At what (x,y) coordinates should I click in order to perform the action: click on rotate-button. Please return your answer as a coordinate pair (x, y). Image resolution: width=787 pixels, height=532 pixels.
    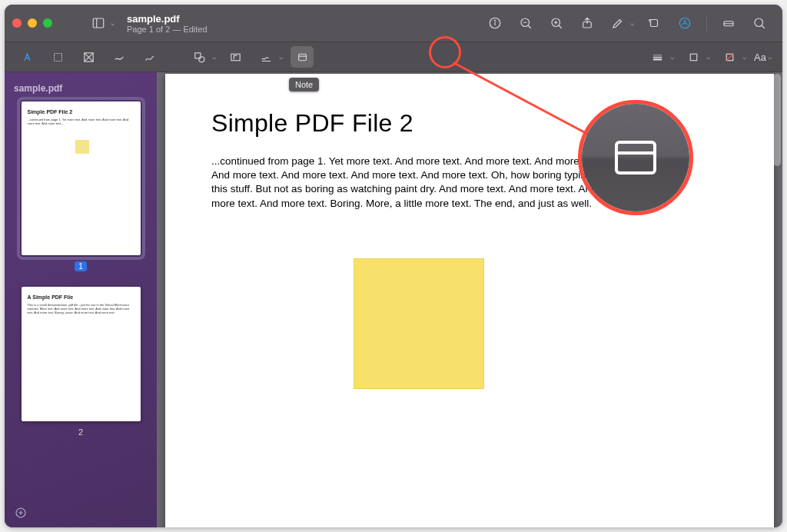
    Looking at the image, I should click on (654, 23).